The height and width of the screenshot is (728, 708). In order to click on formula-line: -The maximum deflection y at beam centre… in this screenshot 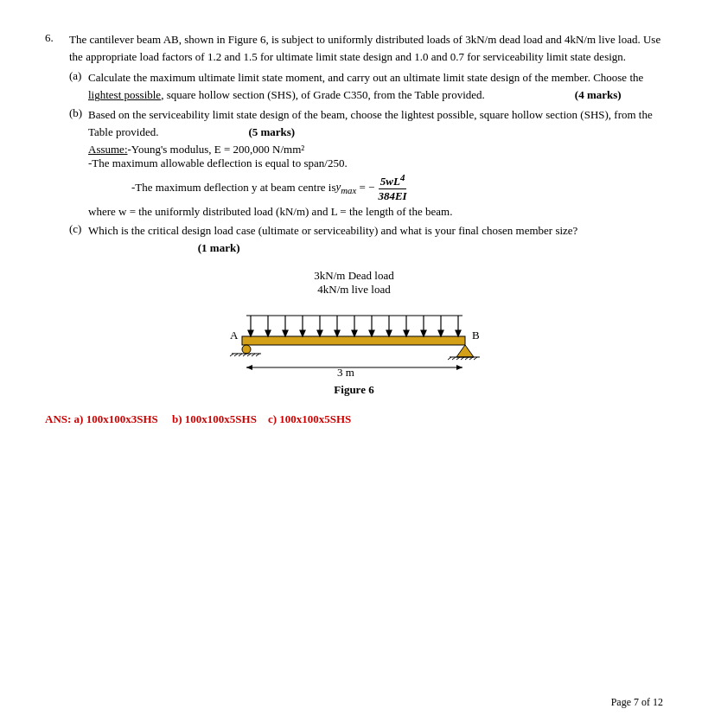, I will do `click(398, 188)`.